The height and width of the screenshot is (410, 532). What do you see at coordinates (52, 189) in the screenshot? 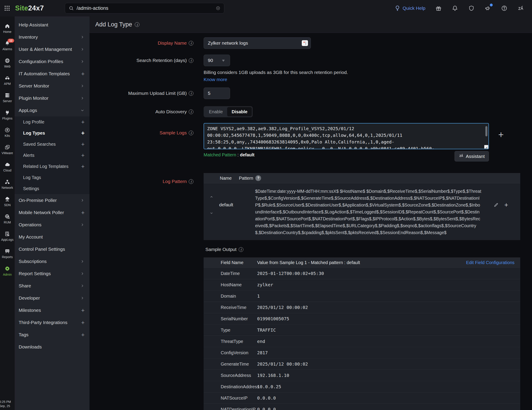
I see `sidebar-item-settings: Settings` at bounding box center [52, 189].